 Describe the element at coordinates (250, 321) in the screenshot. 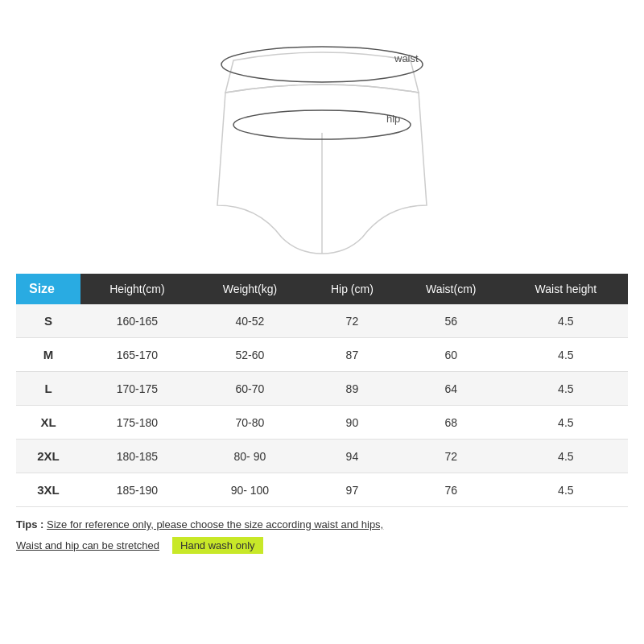

I see `cell-data: 40-52` at that location.